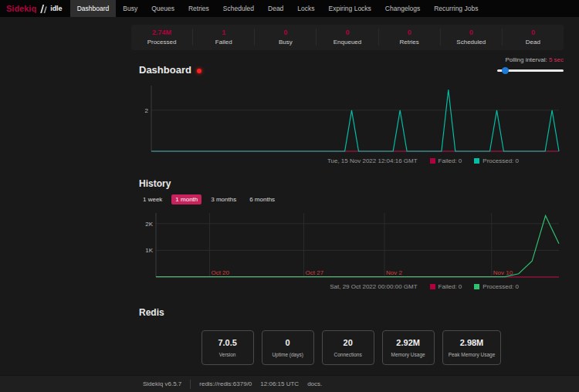 The width and height of the screenshot is (579, 392). I want to click on svg-text: Nov 2, so click(394, 273).